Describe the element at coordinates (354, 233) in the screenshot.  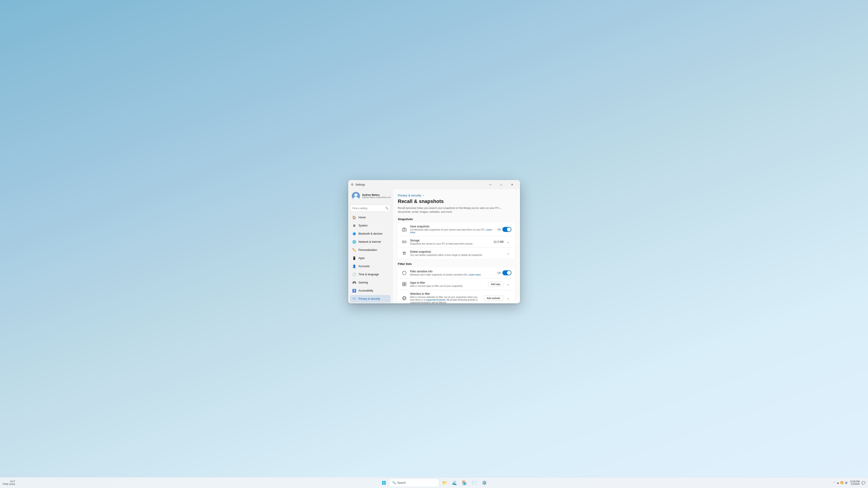
I see `bluetooth-icon: 🔷` at that location.